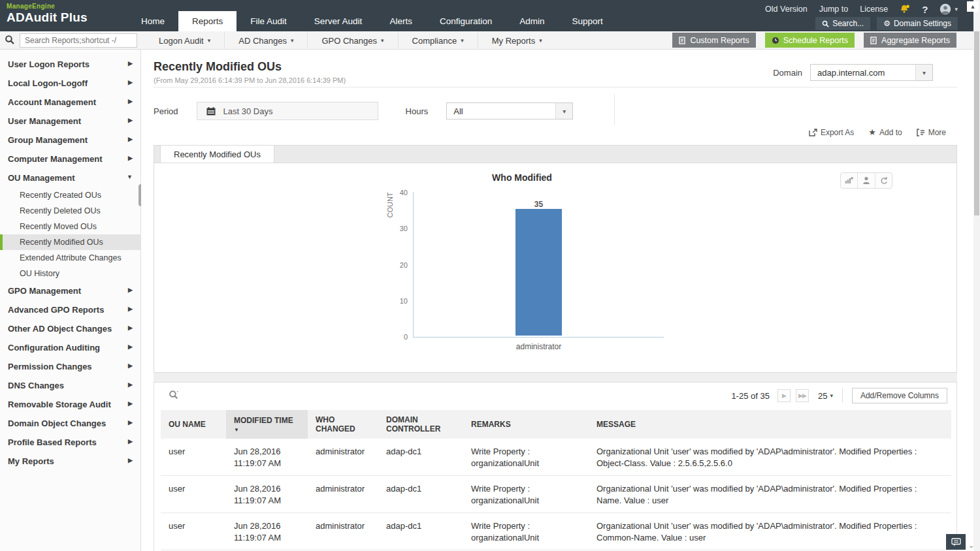 This screenshot has width=980, height=551. I want to click on menu-logon-audit: Logon Audit▾, so click(185, 40).